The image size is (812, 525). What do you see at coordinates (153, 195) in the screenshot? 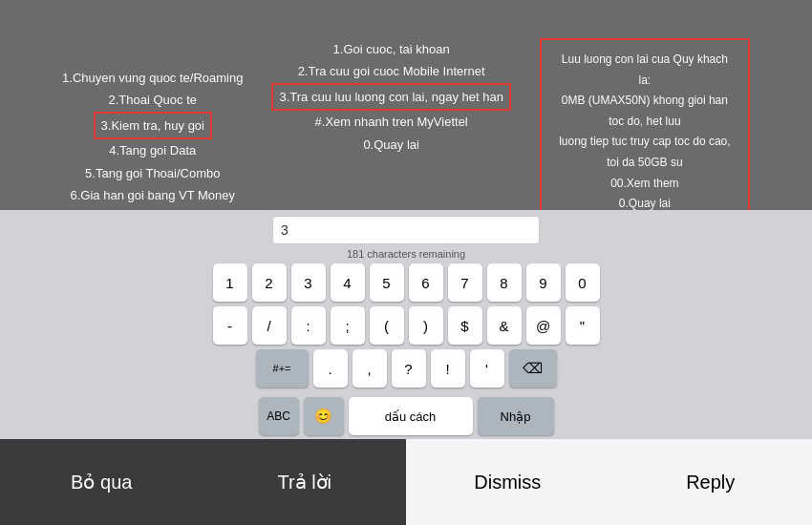
I see `left-menu-item-6: 6.Gia han goi bang VT Money` at bounding box center [153, 195].